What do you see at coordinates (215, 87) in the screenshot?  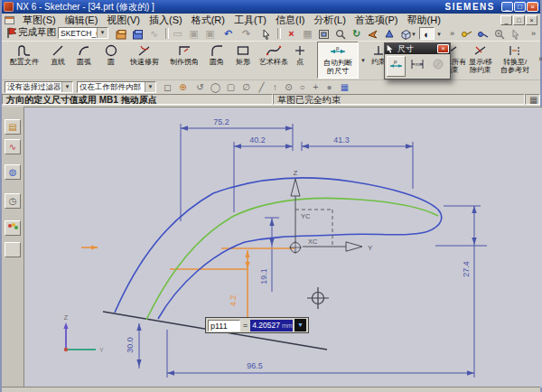 I see `circle-snap-icon: ◯` at bounding box center [215, 87].